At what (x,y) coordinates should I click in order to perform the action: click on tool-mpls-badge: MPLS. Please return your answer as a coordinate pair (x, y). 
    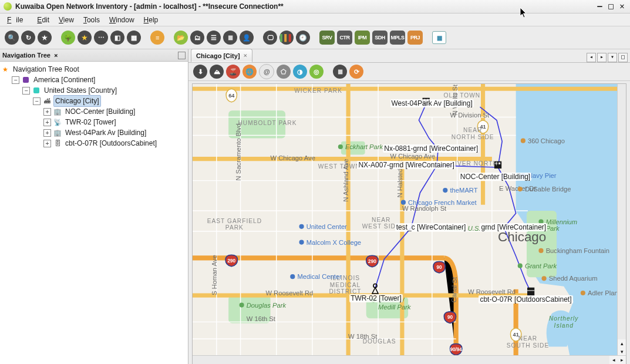
    Looking at the image, I should click on (397, 38).